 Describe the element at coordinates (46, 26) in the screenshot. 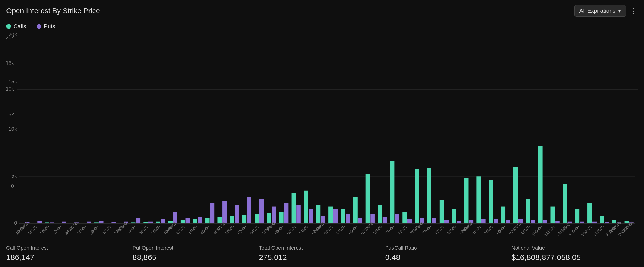

I see `legend-puts: Puts` at that location.